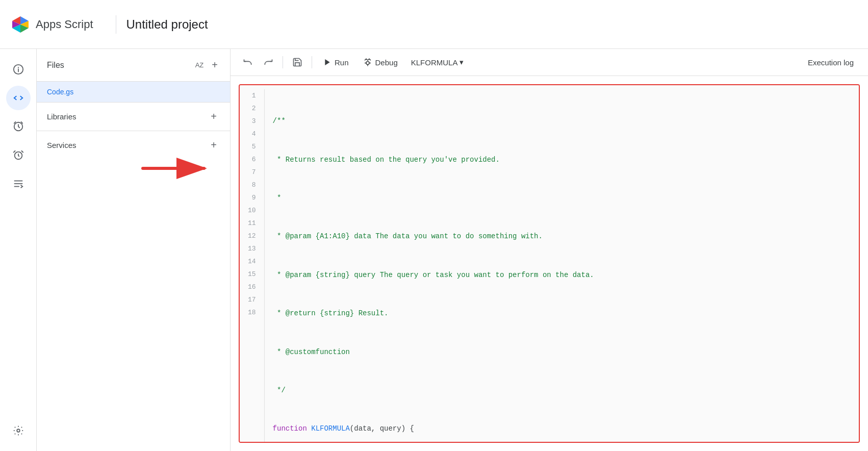 The image size is (868, 451). Describe the element at coordinates (134, 92) in the screenshot. I see `file-item-code-gs: Code.gs` at that location.